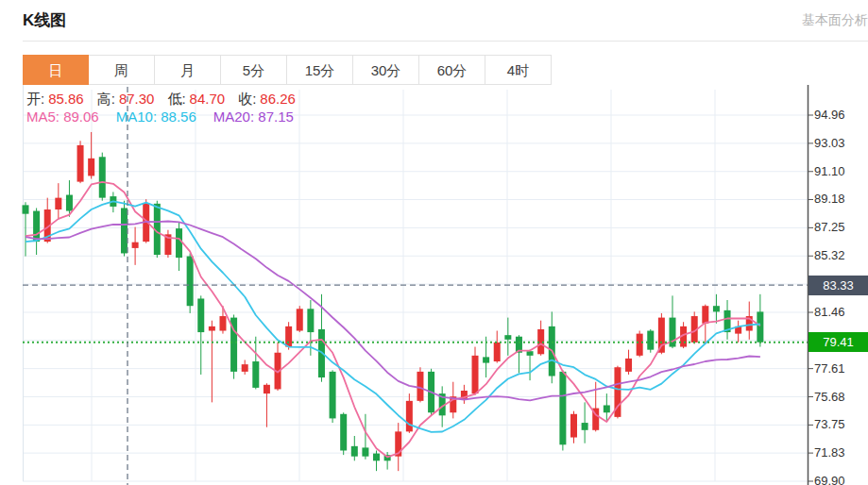  What do you see at coordinates (829, 479) in the screenshot?
I see `y-tick-label: 69.90` at bounding box center [829, 479].